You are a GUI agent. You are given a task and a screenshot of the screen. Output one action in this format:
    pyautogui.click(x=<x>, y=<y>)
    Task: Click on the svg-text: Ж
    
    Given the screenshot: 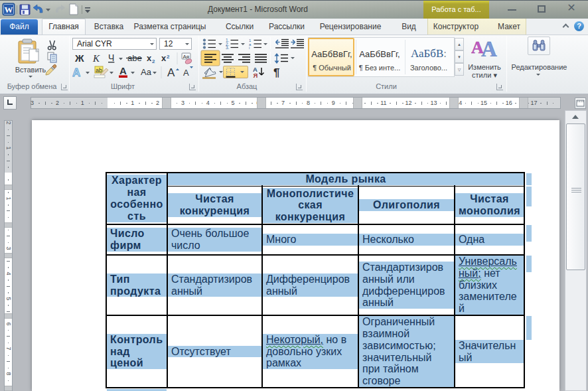 What is the action you would take?
    pyautogui.click(x=80, y=58)
    